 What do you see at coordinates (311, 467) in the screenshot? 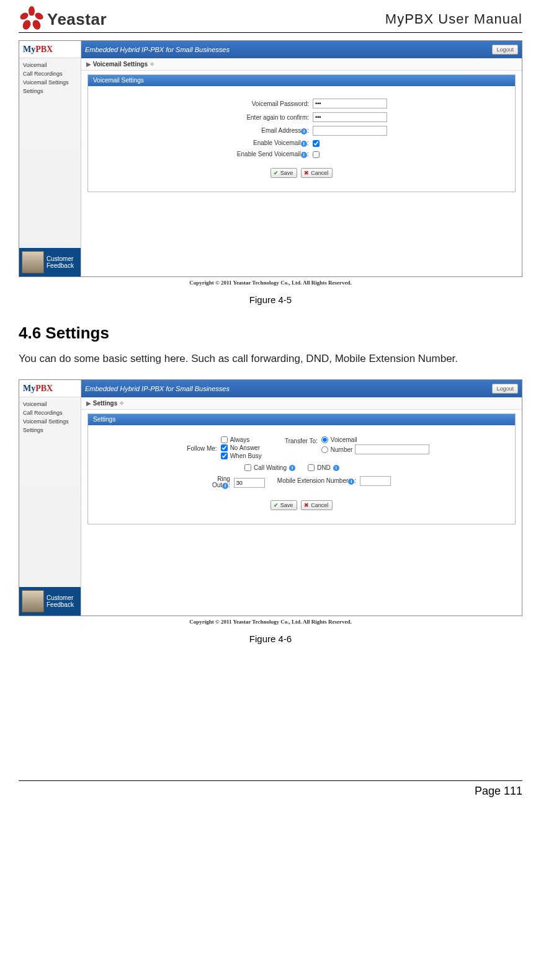
I see `dnd-checkbox` at bounding box center [311, 467].